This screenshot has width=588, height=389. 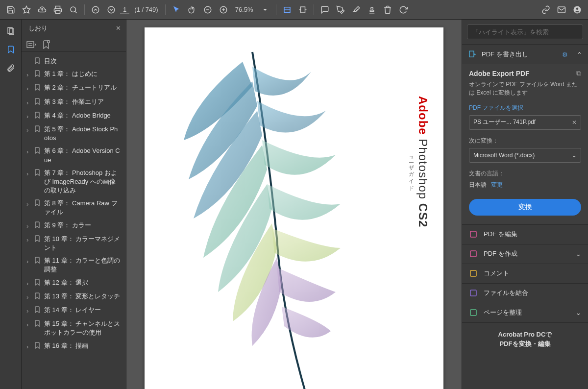 I want to click on delete-icon, so click(x=388, y=10).